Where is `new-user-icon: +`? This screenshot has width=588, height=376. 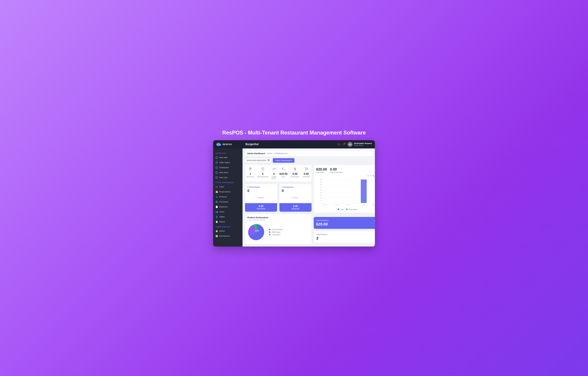
new-user-icon: + is located at coordinates (217, 178).